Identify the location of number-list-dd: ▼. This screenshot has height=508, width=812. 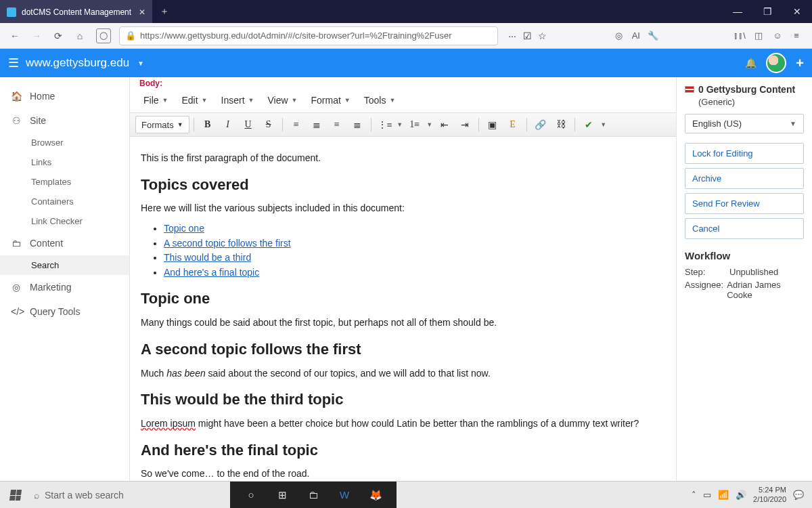
(430, 125).